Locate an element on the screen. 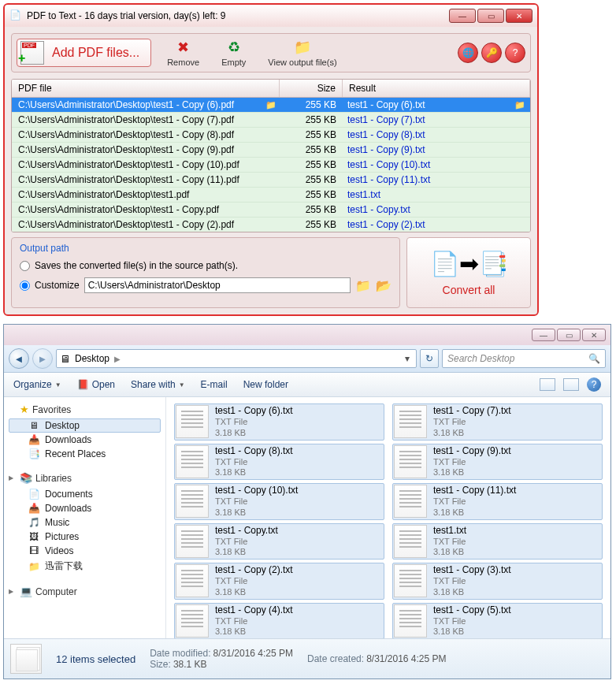  remove-button: ✖ Remove is located at coordinates (183, 53).